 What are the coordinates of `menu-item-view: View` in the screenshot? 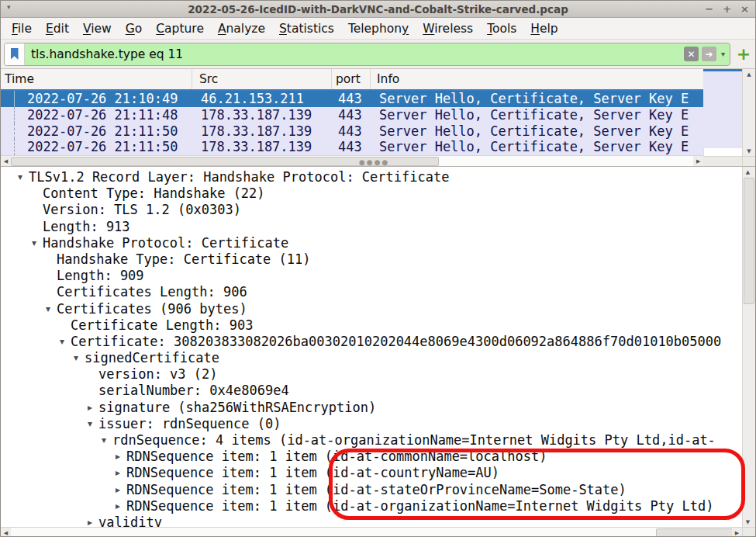 It's located at (98, 29).